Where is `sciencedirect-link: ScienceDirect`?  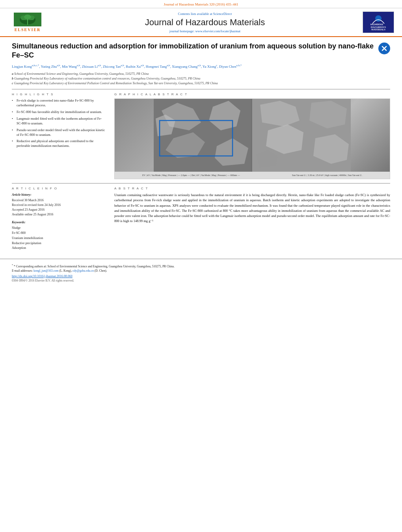
sciencedirect-link: ScienceDirect is located at coordinates (223, 14).